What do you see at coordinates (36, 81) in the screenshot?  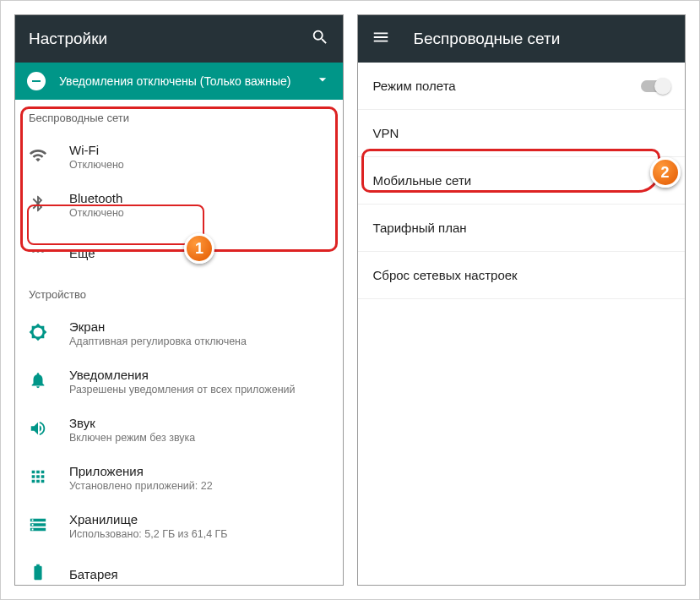 I see `minus-icon` at bounding box center [36, 81].